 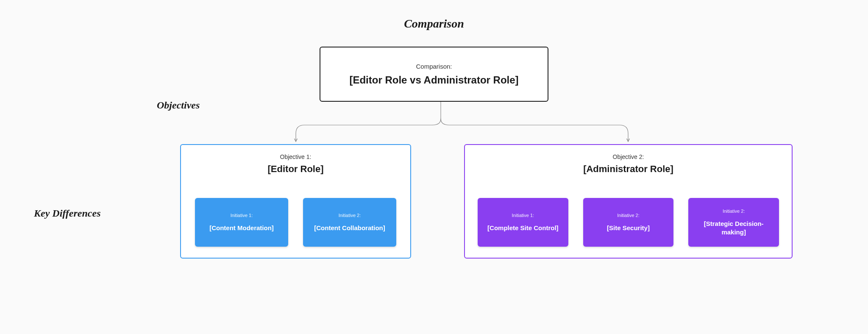 What do you see at coordinates (296, 157) in the screenshot?
I see `objective-sup: Objective 1:` at bounding box center [296, 157].